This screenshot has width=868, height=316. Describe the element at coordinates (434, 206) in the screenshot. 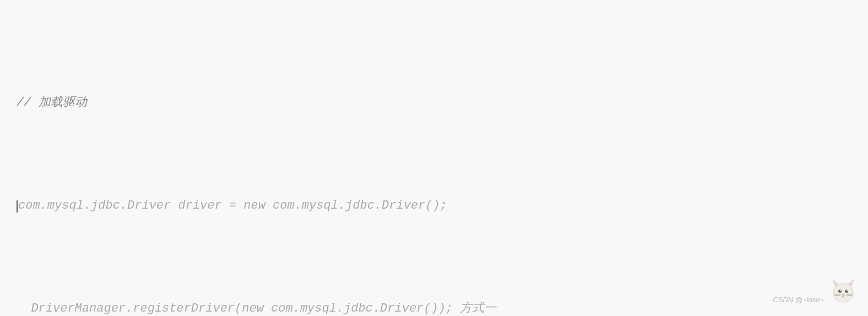

I see `line-strikethrough-1: com.mysql.jdbc.Driver driver = new com.m…` at that location.